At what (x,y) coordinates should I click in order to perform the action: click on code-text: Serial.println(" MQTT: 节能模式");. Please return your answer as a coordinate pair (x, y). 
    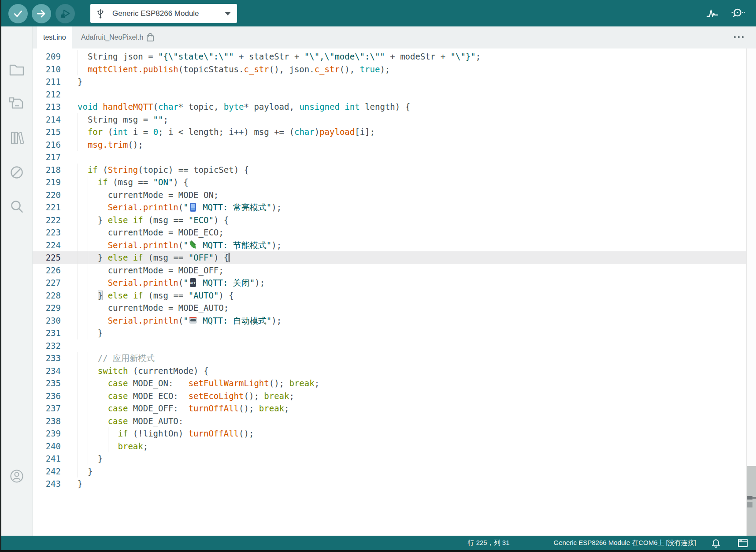
    Looking at the image, I should click on (412, 245).